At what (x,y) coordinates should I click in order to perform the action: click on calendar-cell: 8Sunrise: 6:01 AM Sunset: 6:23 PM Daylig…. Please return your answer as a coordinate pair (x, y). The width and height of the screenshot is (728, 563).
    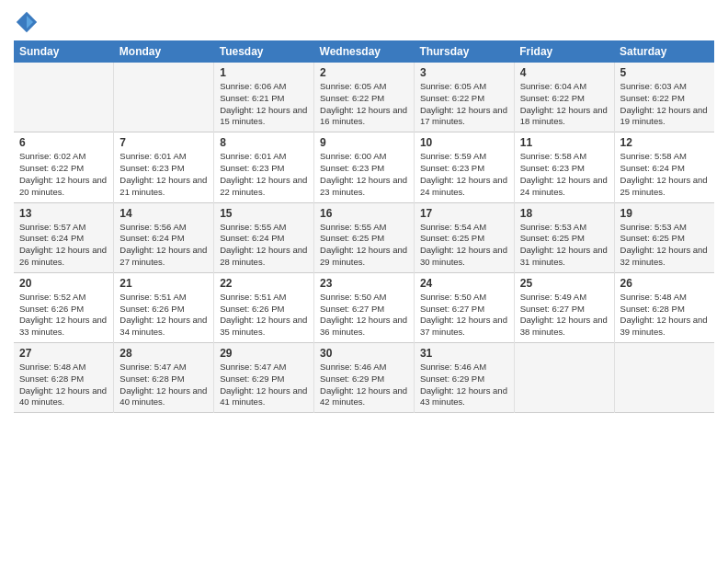
    Looking at the image, I should click on (265, 167).